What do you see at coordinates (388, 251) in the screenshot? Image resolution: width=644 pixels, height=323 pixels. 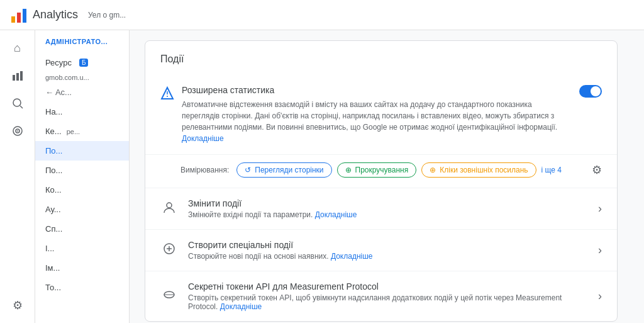 I see `create-events-body: Створити спеціальні події Створюйте нові…` at bounding box center [388, 251].